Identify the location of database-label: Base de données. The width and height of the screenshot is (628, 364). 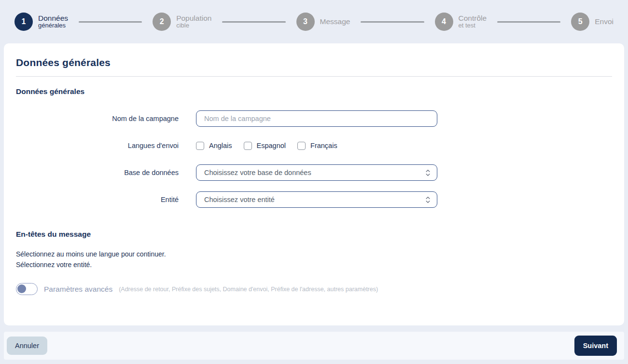
(106, 173).